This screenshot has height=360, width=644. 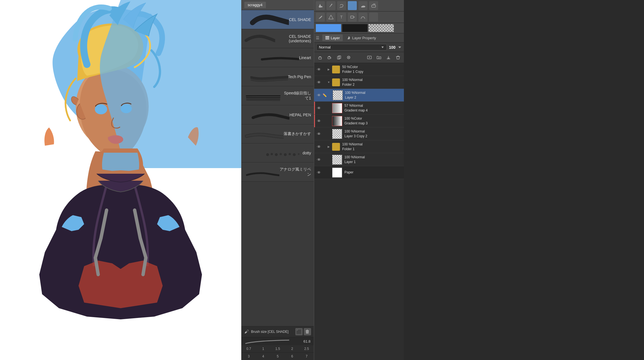 I want to click on text-tool: T, so click(x=342, y=17).